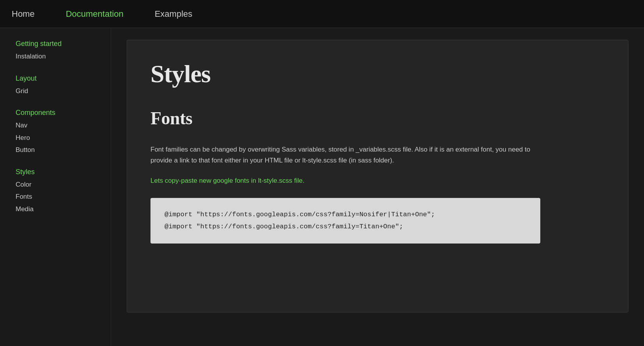 The width and height of the screenshot is (644, 346). What do you see at coordinates (23, 14) in the screenshot?
I see `nav-home: Home` at bounding box center [23, 14].